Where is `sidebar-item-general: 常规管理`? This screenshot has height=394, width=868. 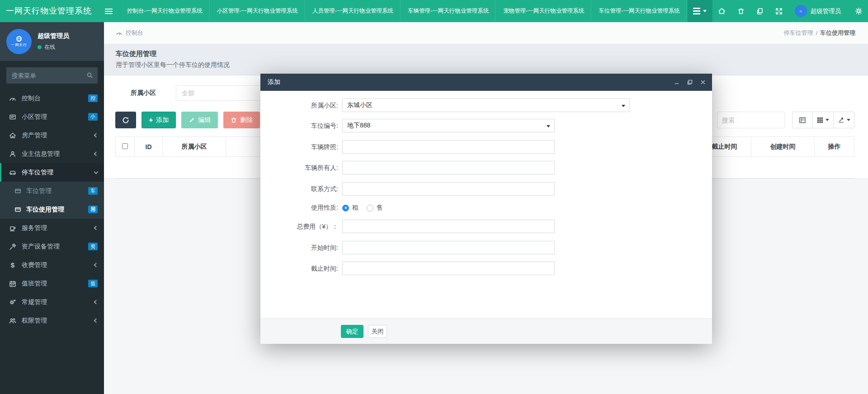 sidebar-item-general: 常规管理 is located at coordinates (52, 302).